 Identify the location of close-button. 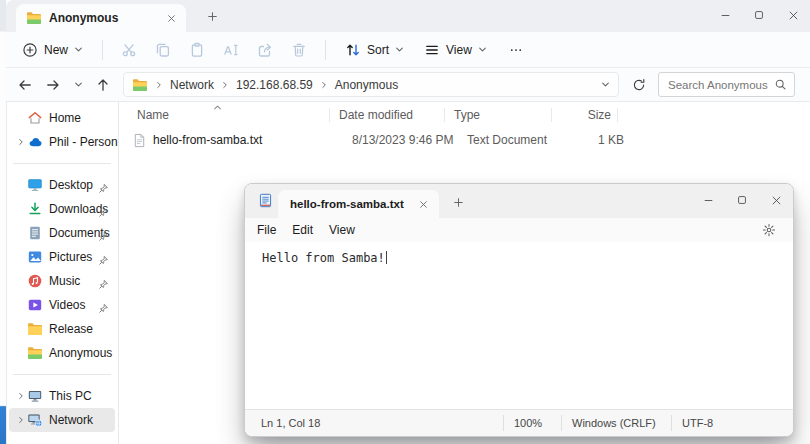
(793, 15).